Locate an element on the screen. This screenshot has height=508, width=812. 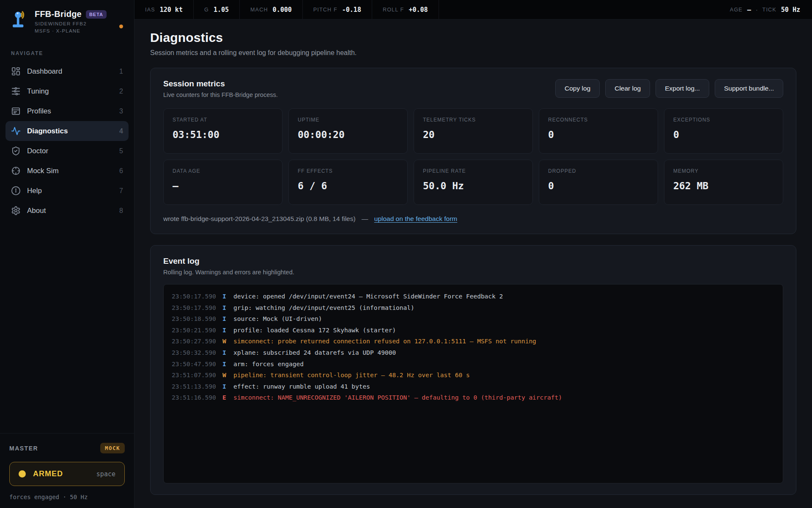
telemetry-cell-roll-f: ROLL F +0.08 is located at coordinates (406, 9).